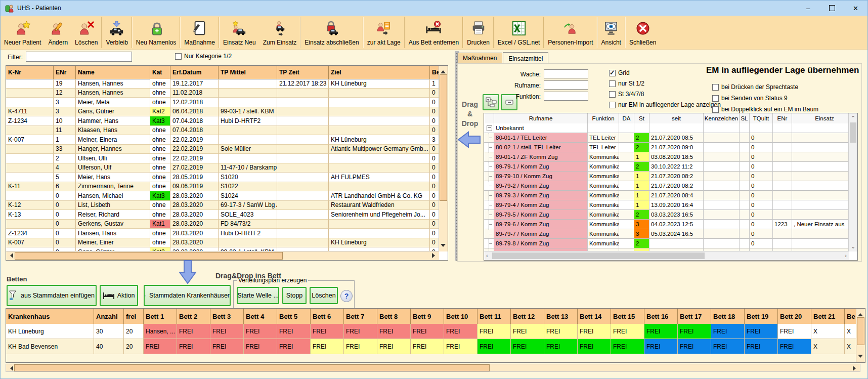 The image size is (868, 379). Describe the element at coordinates (178, 57) in the screenshot. I see `only-category-checkbox` at that location.